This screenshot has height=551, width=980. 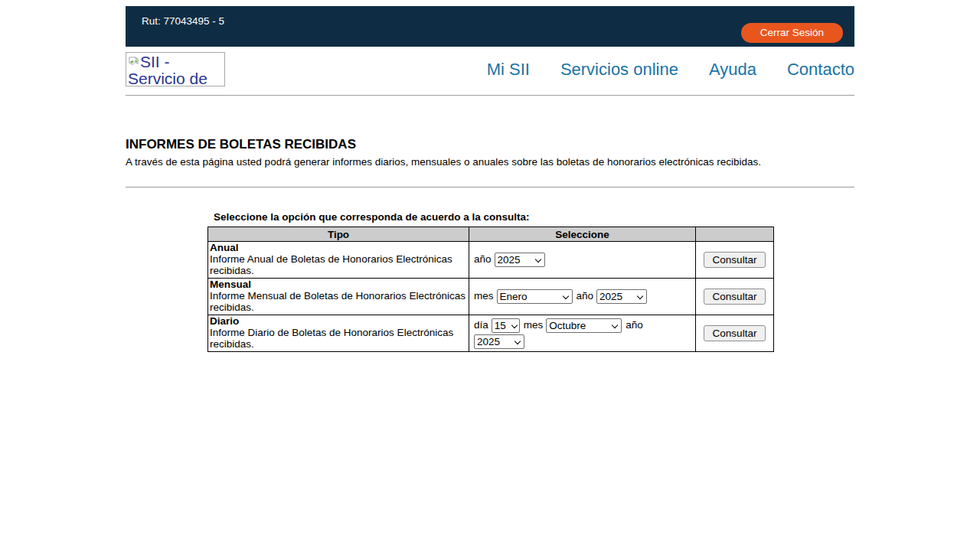 What do you see at coordinates (490, 162) in the screenshot?
I see `page-description: A través de esta página usted podrá gene…` at bounding box center [490, 162].